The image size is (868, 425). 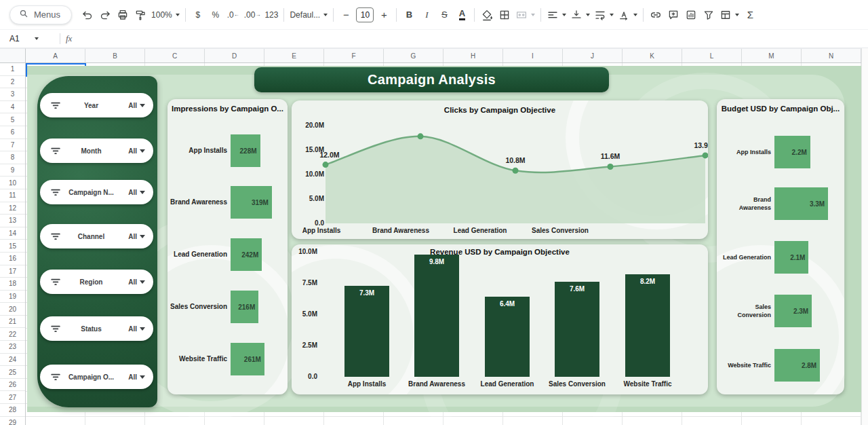 I want to click on row-header-7: 7, so click(x=12, y=145).